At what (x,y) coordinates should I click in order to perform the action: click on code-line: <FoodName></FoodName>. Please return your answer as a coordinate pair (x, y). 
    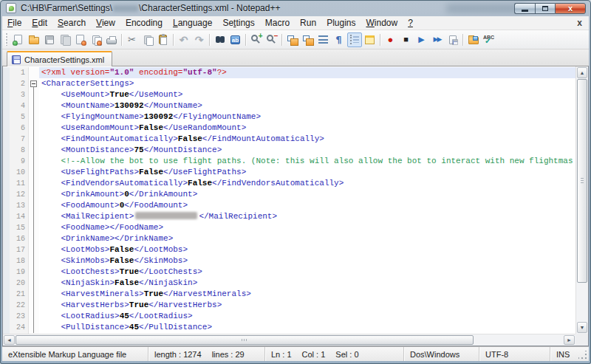
    Looking at the image, I should click on (307, 227).